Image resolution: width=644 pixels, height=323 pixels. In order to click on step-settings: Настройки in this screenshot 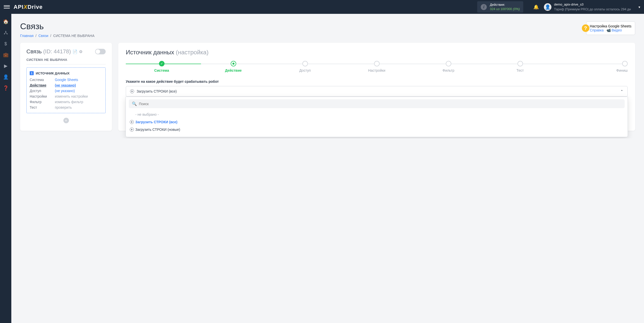, I will do `click(377, 67)`.